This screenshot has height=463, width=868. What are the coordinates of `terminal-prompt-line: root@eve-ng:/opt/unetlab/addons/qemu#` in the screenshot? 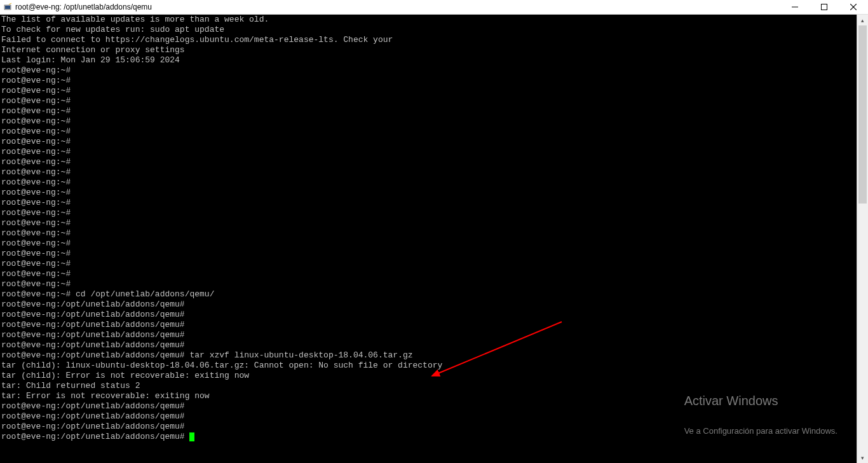 It's located at (428, 437).